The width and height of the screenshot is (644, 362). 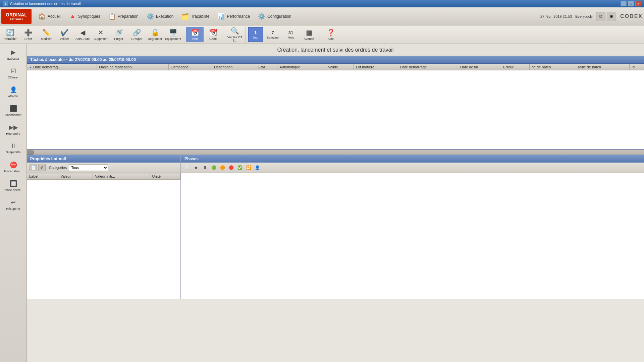 I want to click on sidebar-btn-forcer-aban: ⛔ Forcer aban..., so click(x=13, y=167).